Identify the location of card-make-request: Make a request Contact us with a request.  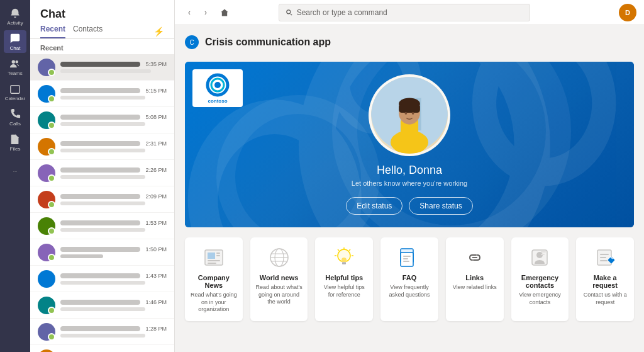
(605, 280).